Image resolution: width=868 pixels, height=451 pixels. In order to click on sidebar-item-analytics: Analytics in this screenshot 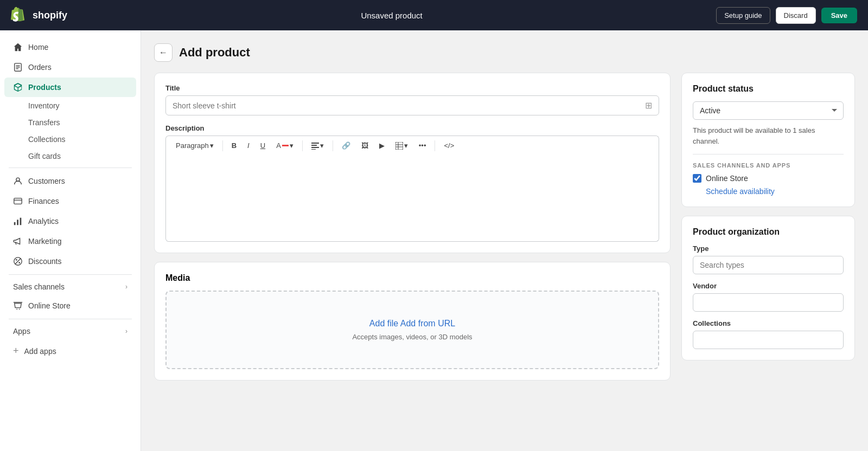, I will do `click(71, 221)`.